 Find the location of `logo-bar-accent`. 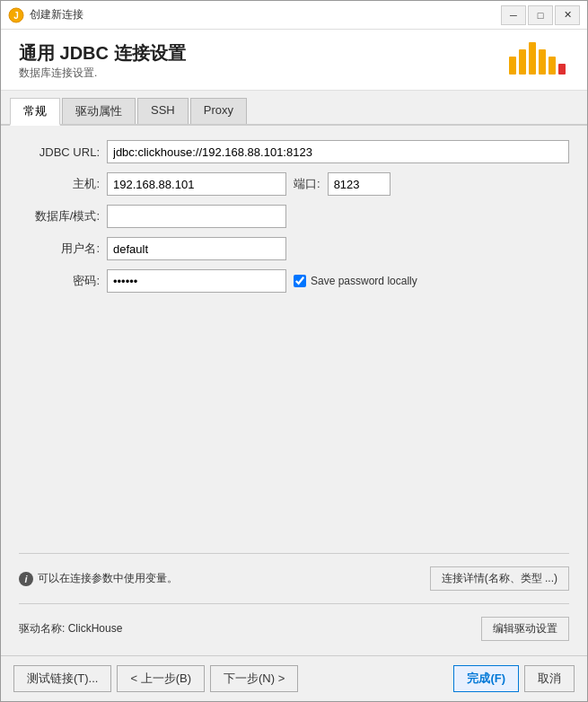

logo-bar-accent is located at coordinates (562, 69).